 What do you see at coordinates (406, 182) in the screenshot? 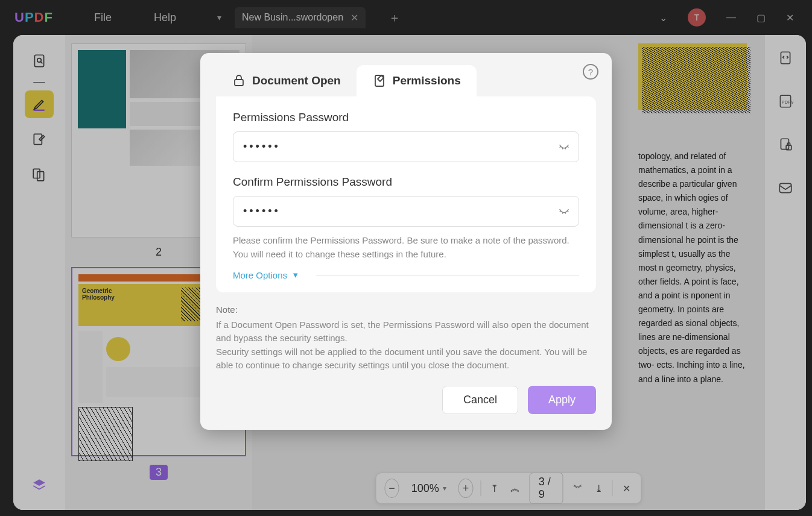
I see `confirm-password-label: Confirm Permissions Password` at bounding box center [406, 182].